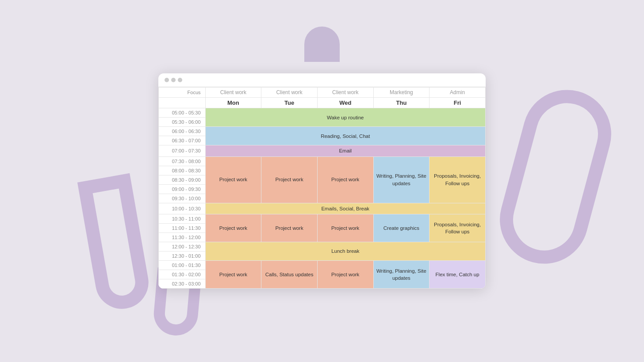 The height and width of the screenshot is (362, 644). Describe the element at coordinates (322, 151) in the screenshot. I see `table-row: 07:00 - 07:30 Email` at that location.